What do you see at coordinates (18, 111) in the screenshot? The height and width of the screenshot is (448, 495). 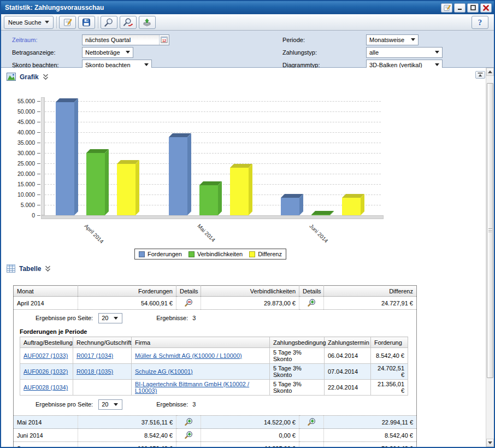 I see `y-tick-label: 50.000` at bounding box center [18, 111].